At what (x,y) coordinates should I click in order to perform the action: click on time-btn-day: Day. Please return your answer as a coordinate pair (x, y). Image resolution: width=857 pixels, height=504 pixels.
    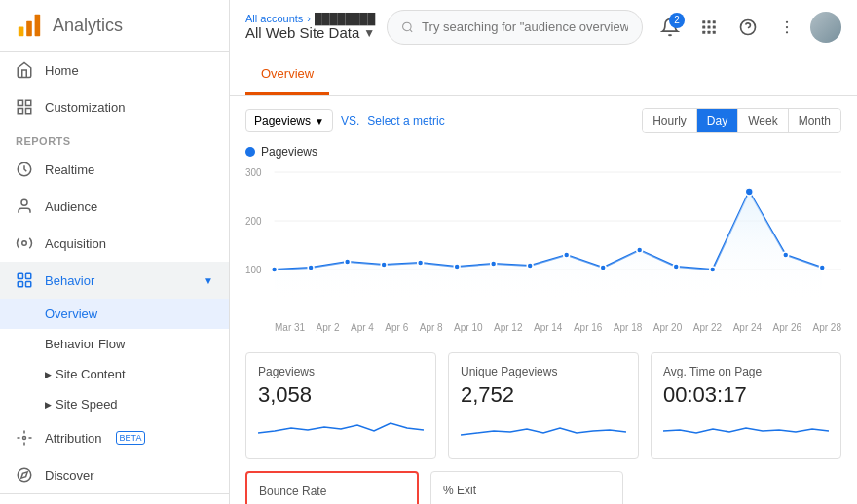
    Looking at the image, I should click on (718, 121).